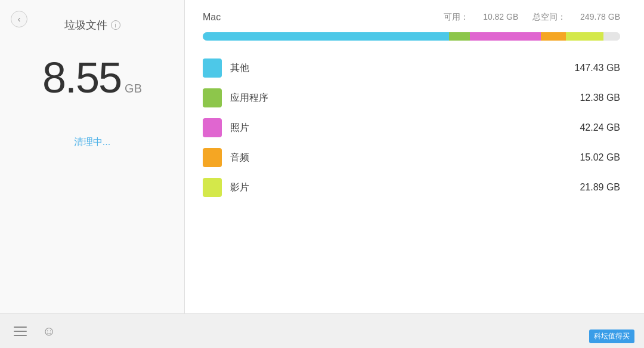 The height and width of the screenshot is (348, 644). Describe the element at coordinates (600, 128) in the screenshot. I see `category-size: 42.24 GB` at that location.